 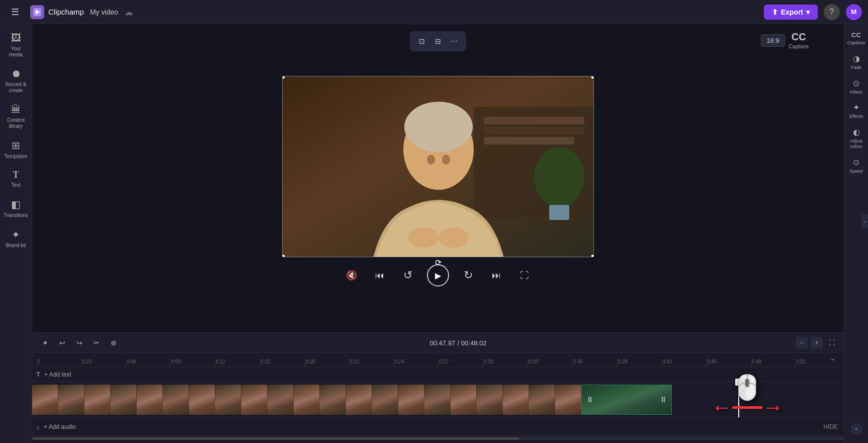 What do you see at coordinates (352, 275) in the screenshot?
I see `mute-button: 🔇` at bounding box center [352, 275].